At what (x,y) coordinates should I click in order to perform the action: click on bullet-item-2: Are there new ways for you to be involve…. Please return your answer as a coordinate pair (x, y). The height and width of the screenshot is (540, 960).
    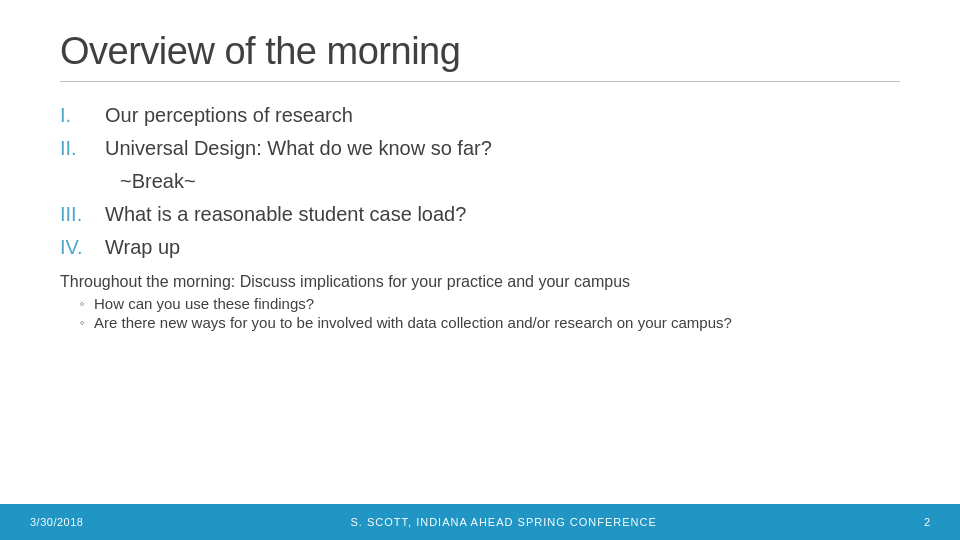
    Looking at the image, I should click on (490, 322).